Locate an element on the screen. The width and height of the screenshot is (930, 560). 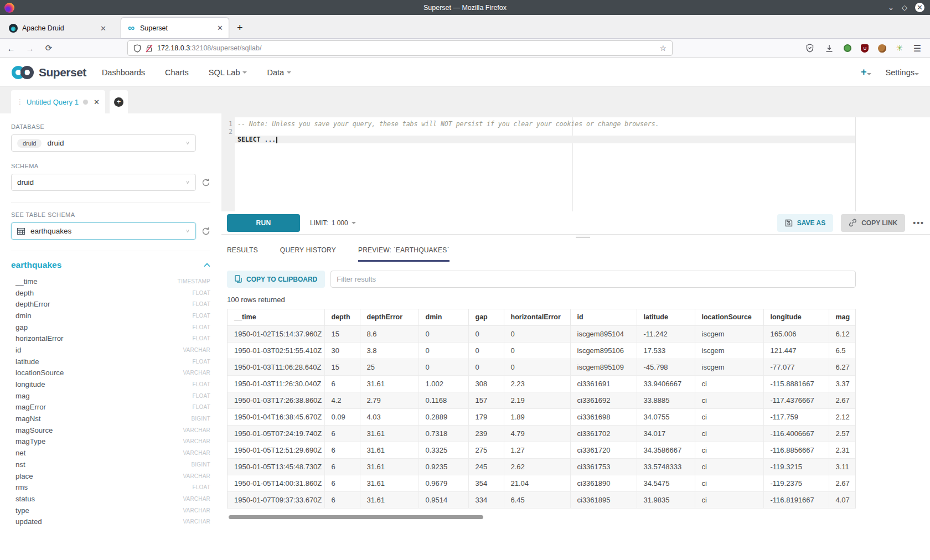
tab-preview-earthquakes: PREVIEW: `EARTHQUAKES` is located at coordinates (404, 254).